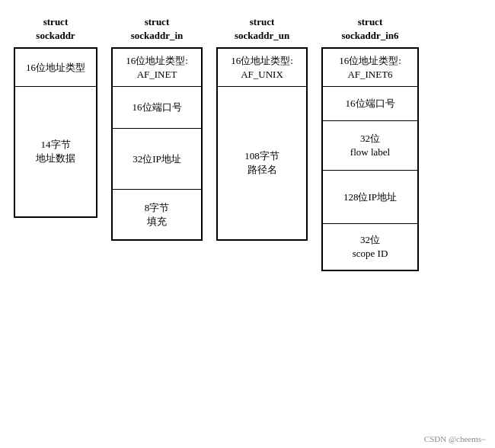 This screenshot has width=495, height=448. What do you see at coordinates (157, 144) in the screenshot?
I see `struct-body-sockaddr_in: 16位地址类型: AF_INET16位端口号32位IP地址8字节 填充` at bounding box center [157, 144].